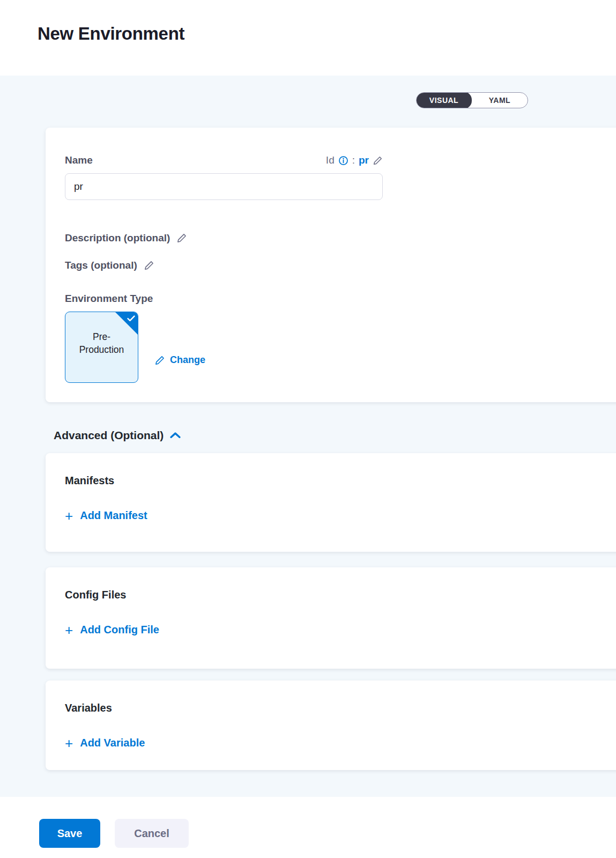 This screenshot has width=616, height=858. Describe the element at coordinates (354, 160) in the screenshot. I see `id-line: Id : pr` at that location.